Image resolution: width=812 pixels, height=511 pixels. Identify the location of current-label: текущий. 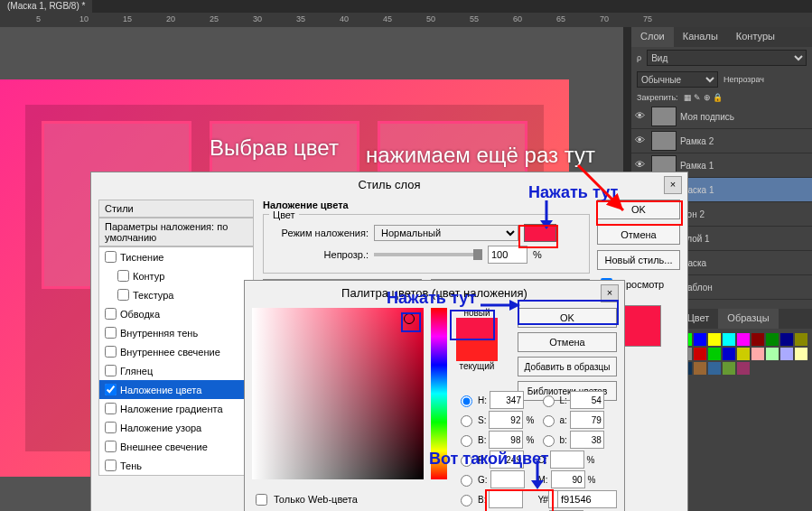
(477, 367).